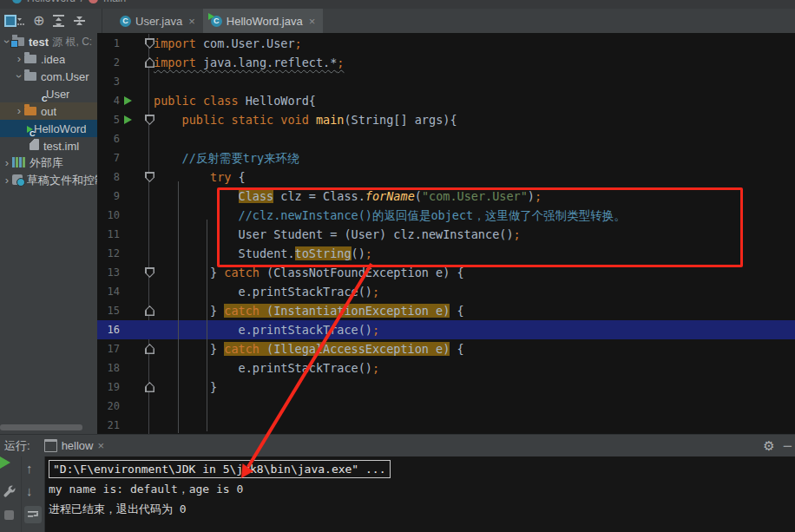 This screenshot has width=795, height=532. I want to click on hide-panel-icon: ─, so click(788, 446).